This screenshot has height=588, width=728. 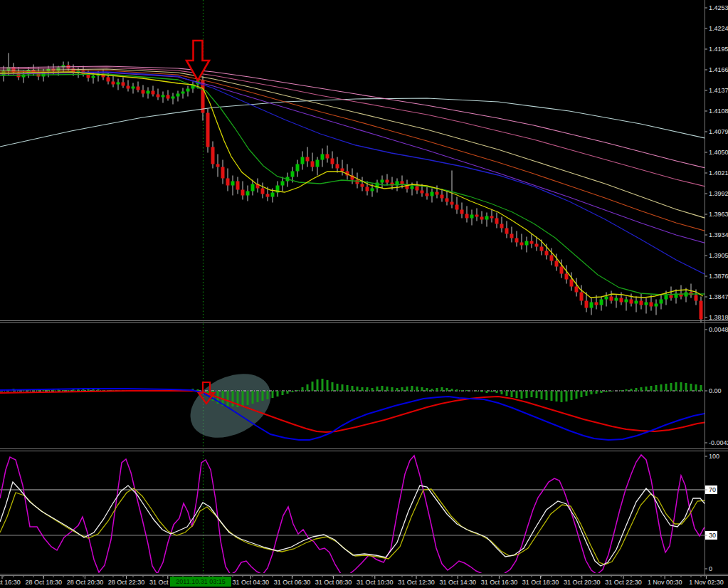 I want to click on time-axis-label: 31 Oct 22:30, so click(x=623, y=582).